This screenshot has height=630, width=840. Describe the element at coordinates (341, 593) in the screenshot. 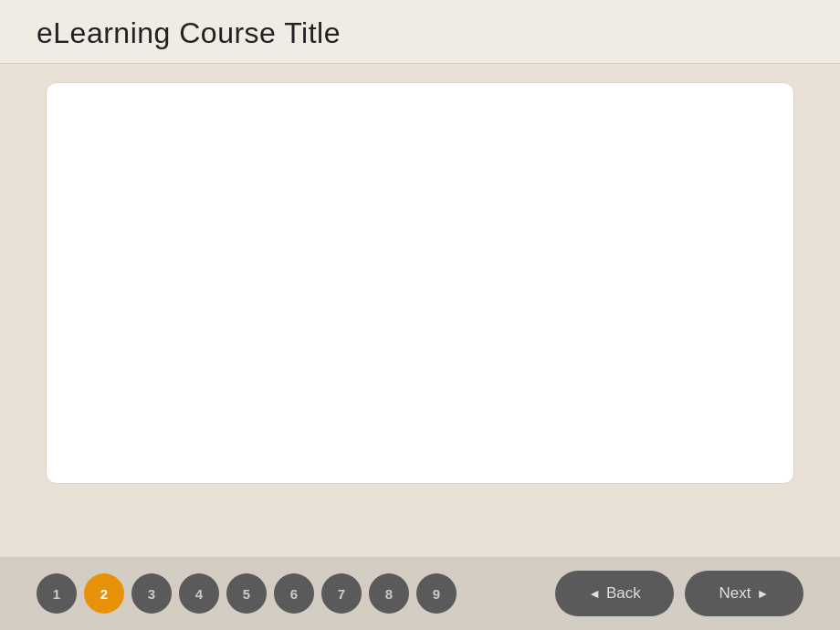

I see `page-btn-7: 7` at that location.